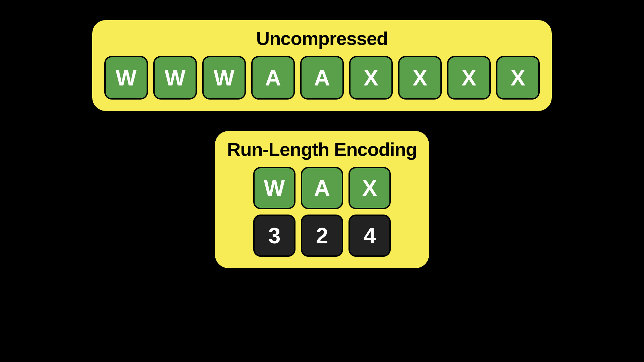  Describe the element at coordinates (370, 236) in the screenshot. I see `count-tile: 4` at that location.